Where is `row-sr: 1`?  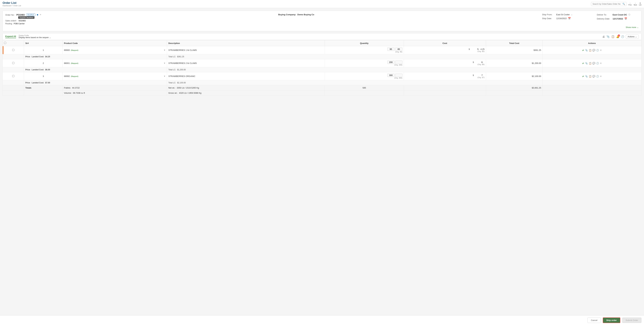
row-sr: 1 is located at coordinates (44, 50).